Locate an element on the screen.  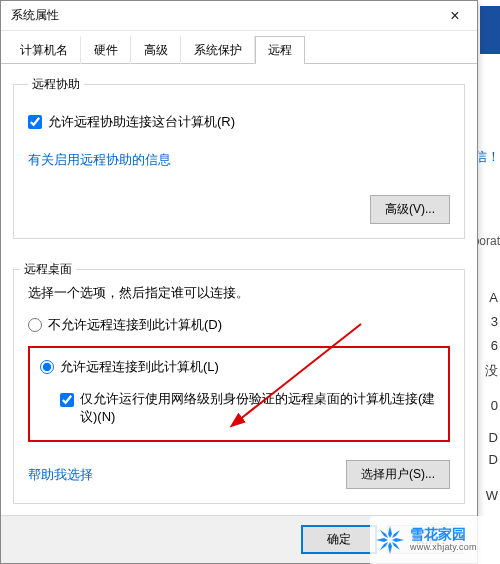
nla-checkbox-label: 仅允许运行使用网络级别身份验证的远程桌面的计算机连接(建议)(N) is located at coordinates (259, 408).